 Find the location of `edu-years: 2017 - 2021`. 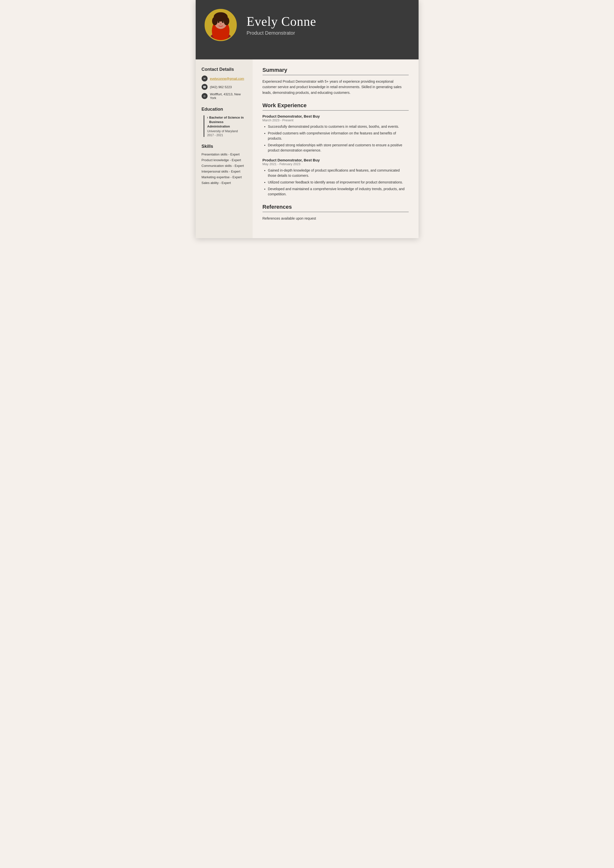

edu-years: 2017 - 2021 is located at coordinates (227, 135).